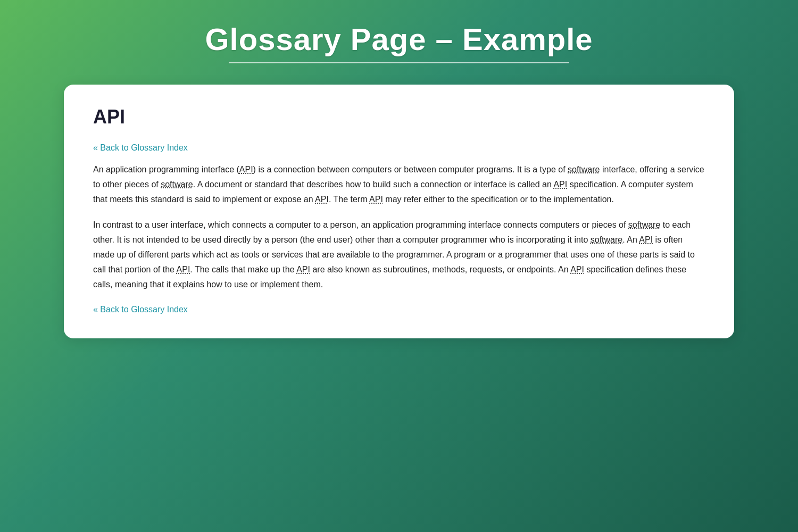 Image resolution: width=798 pixels, height=532 pixels. I want to click on api-abbr-5: API, so click(646, 239).